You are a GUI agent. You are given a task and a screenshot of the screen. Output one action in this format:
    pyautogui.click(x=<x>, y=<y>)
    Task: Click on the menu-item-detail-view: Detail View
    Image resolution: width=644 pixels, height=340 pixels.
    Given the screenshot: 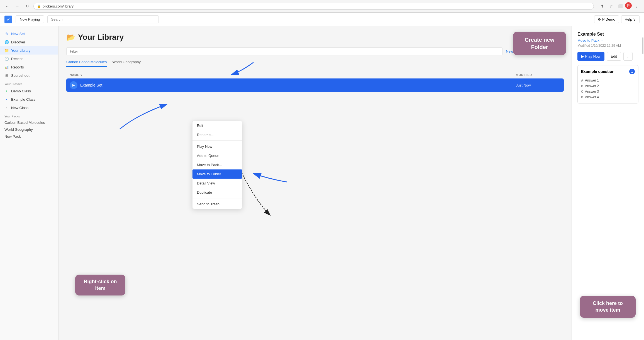 What is the action you would take?
    pyautogui.click(x=217, y=183)
    